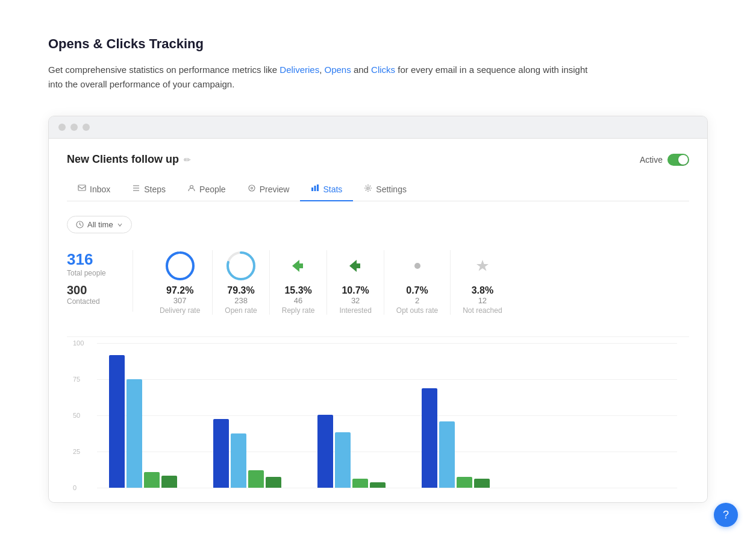 Image resolution: width=756 pixels, height=545 pixels. I want to click on campaign-title: New Clients follow up, so click(123, 159).